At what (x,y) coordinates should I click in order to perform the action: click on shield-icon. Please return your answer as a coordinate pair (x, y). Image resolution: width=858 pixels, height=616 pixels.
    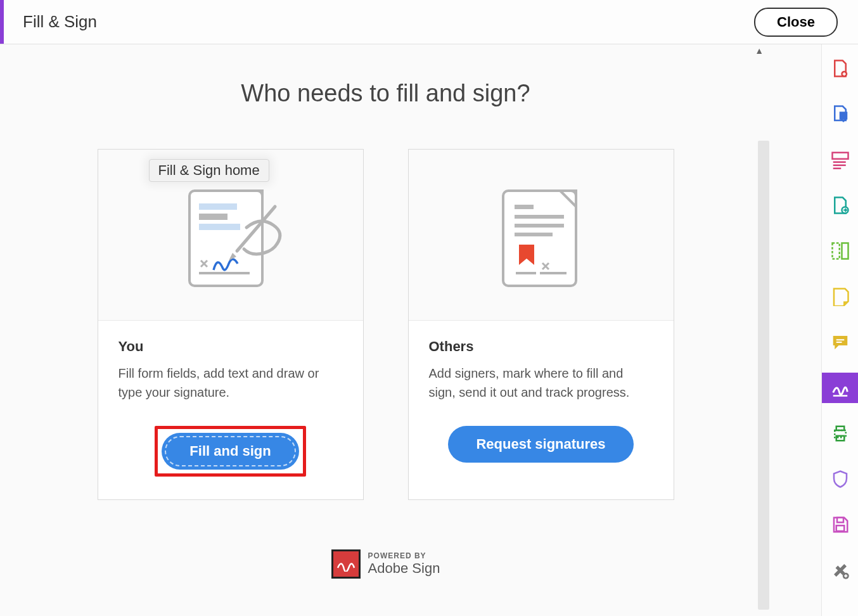
    Looking at the image, I should click on (840, 479).